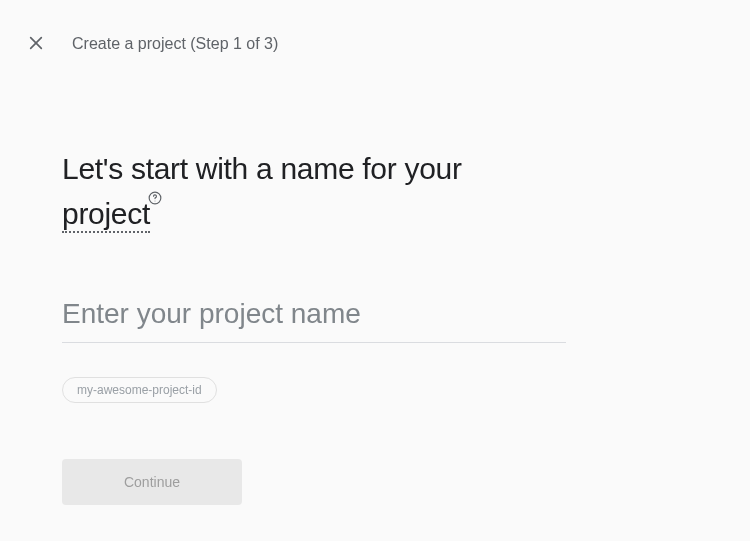  Describe the element at coordinates (375, 28) in the screenshot. I see `dialog-header: Create a project (Step 1 of 3)` at that location.